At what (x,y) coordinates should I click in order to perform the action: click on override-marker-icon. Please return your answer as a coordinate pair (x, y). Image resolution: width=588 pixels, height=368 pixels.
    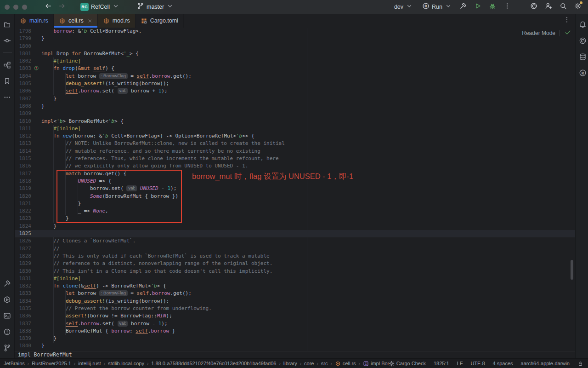
    Looking at the image, I should click on (36, 69).